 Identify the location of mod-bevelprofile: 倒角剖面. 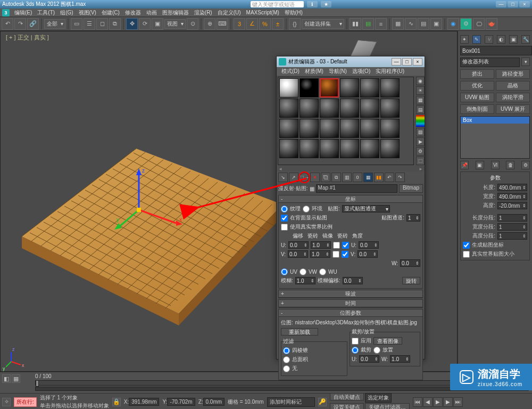
(477, 109).